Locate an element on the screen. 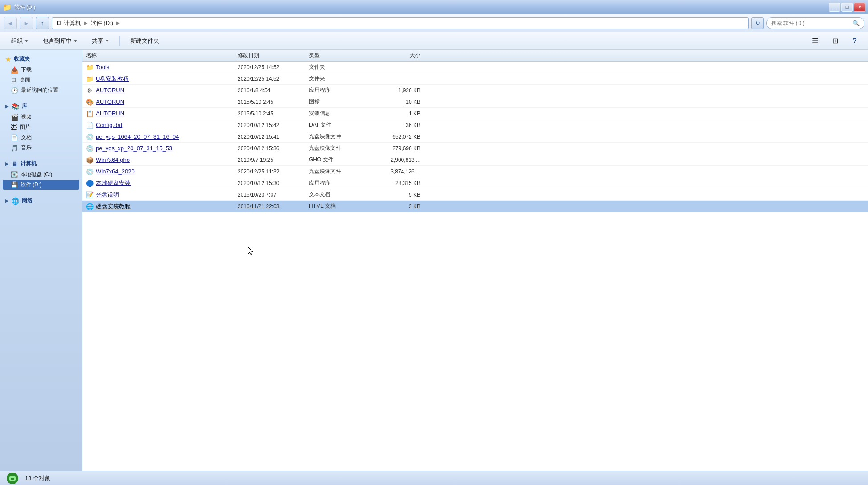  file-date: 2020/12/25 14:52 is located at coordinates (273, 79).